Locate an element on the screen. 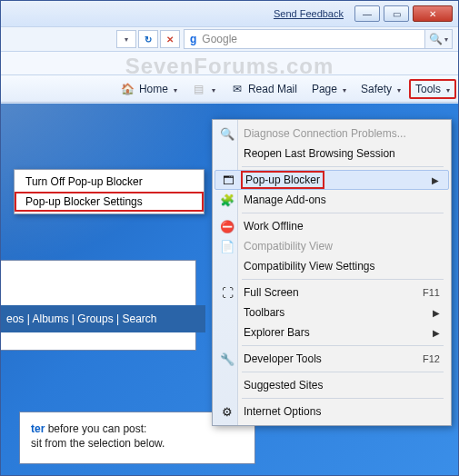  home-button: 🏠Home is located at coordinates (149, 89).